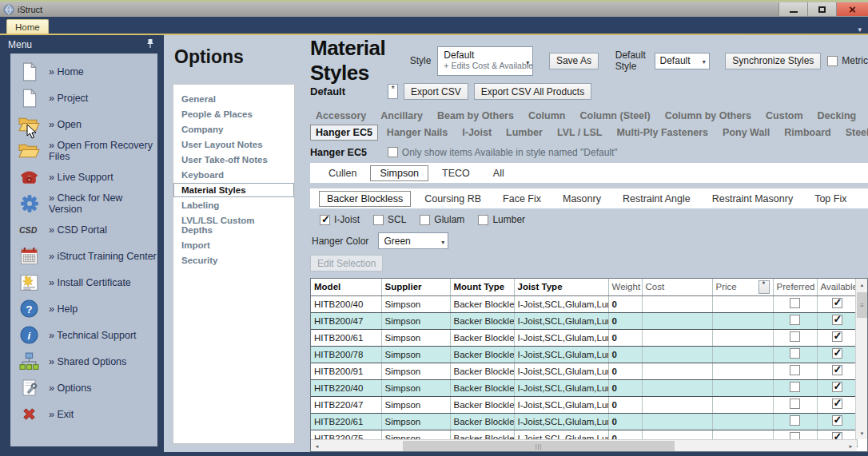 This screenshot has height=456, width=868. What do you see at coordinates (862, 433) in the screenshot?
I see `scroll-down-button` at bounding box center [862, 433].